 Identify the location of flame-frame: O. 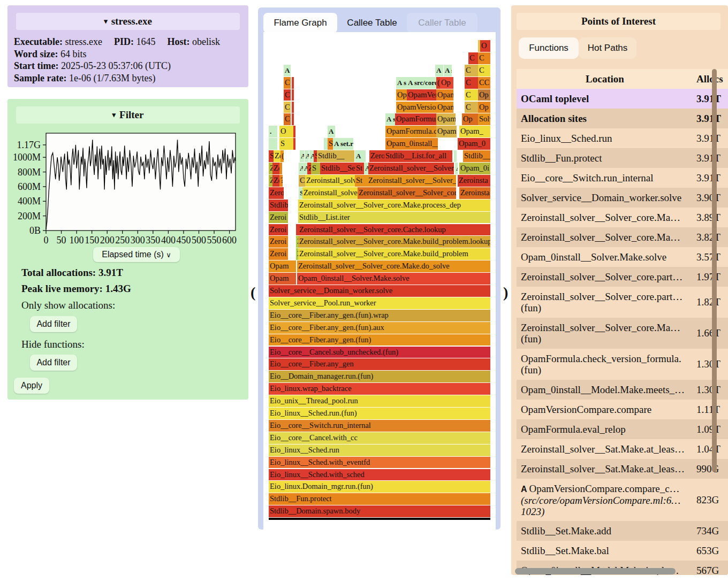
(485, 46).